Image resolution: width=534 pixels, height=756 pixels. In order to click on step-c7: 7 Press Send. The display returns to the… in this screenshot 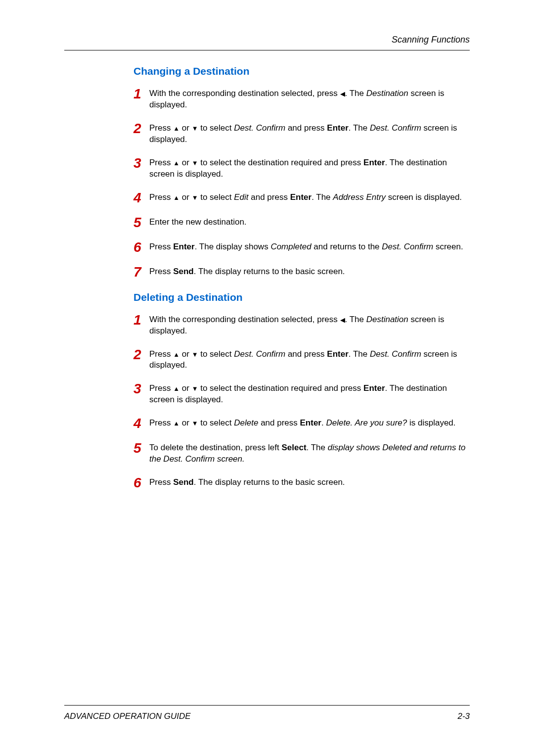, I will do `click(302, 272)`.